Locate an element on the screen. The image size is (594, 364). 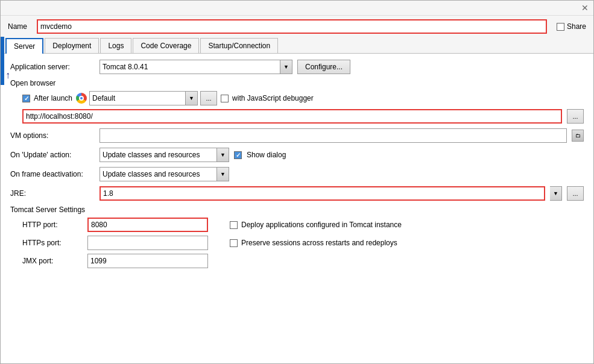
app-server-input is located at coordinates (190, 67).